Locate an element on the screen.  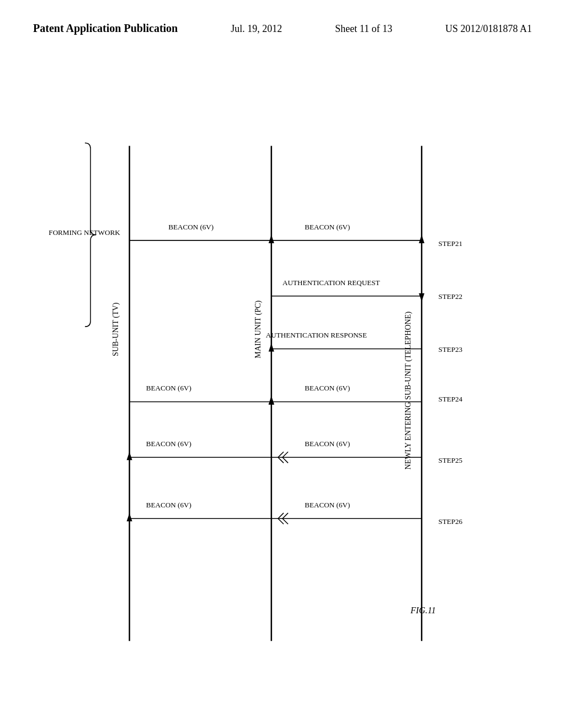
patent-number: US 2012/0181878 A1 is located at coordinates (489, 29).